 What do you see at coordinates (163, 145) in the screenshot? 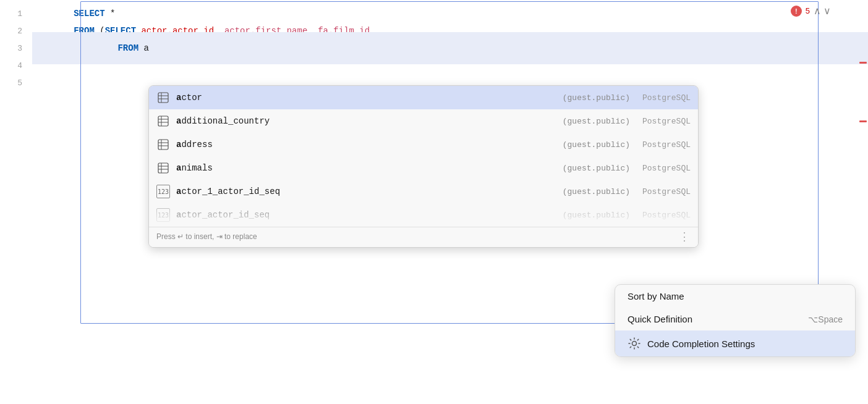
I see `table-icon-address` at bounding box center [163, 145].